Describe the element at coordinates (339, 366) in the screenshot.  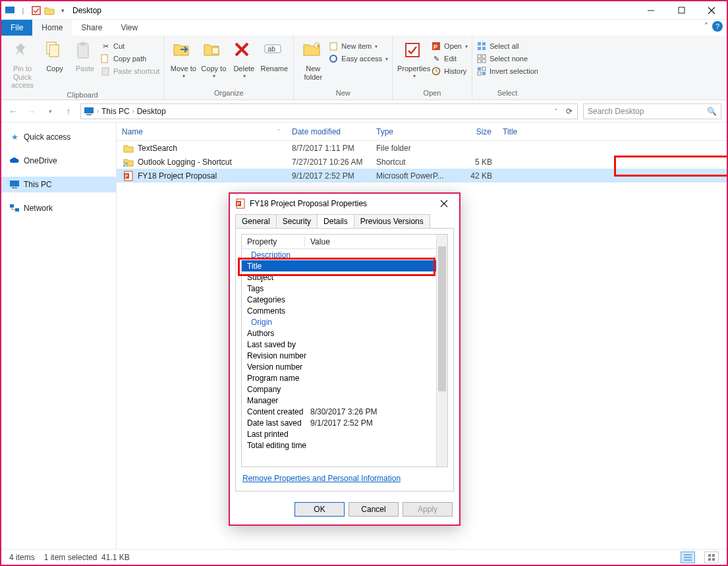
I see `property-row: Version number` at that location.